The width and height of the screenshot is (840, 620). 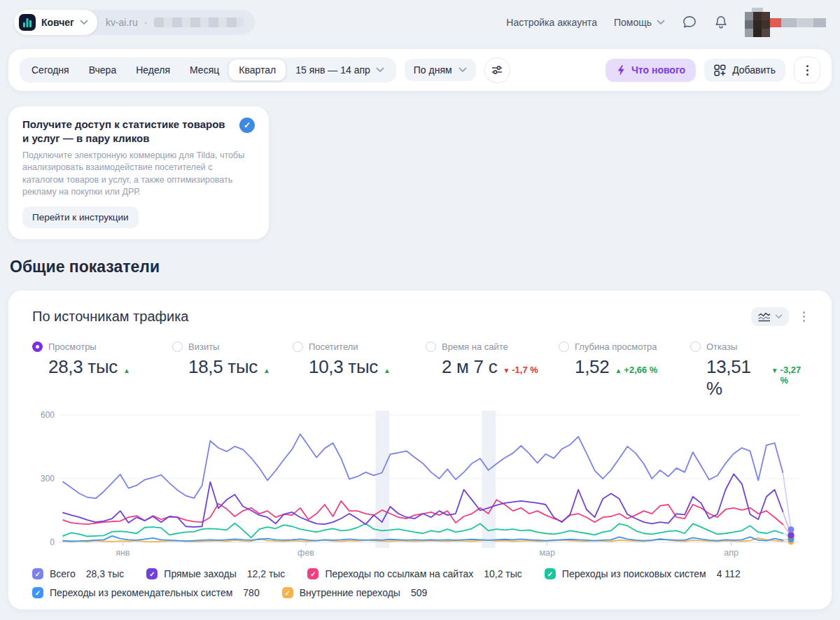 I want to click on check-circle-icon: ✓, so click(x=247, y=125).